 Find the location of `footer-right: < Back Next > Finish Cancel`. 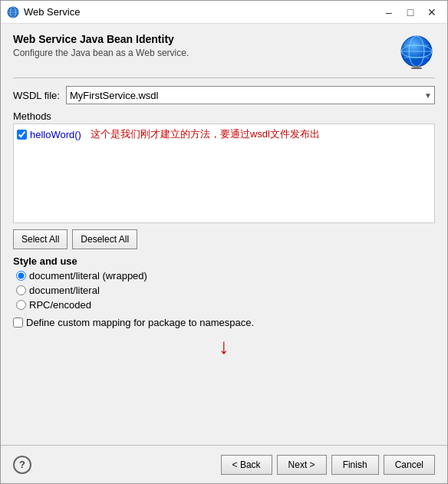

footer-right: < Back Next > Finish Cancel is located at coordinates (328, 465).